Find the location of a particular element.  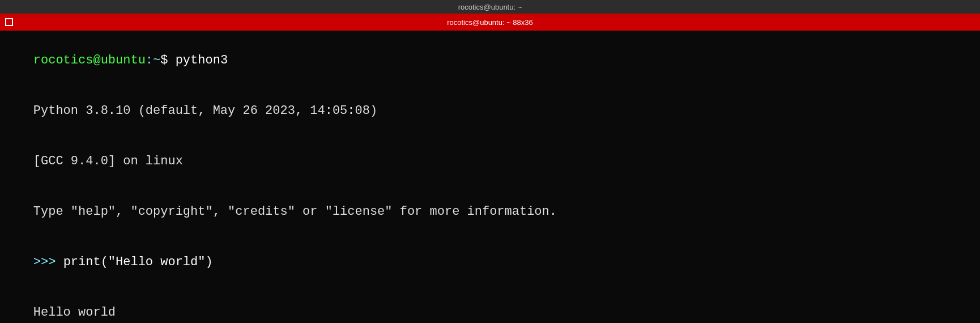

repl-cmd-1: print("Hello world") is located at coordinates (138, 262).